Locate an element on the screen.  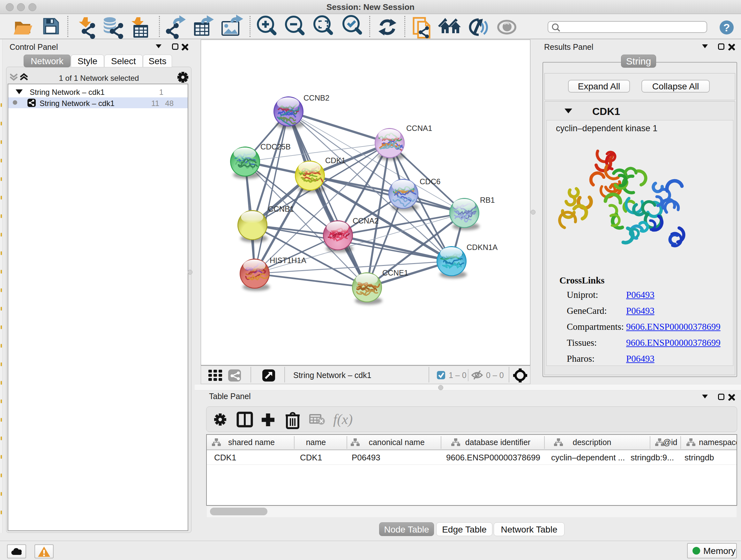
svg-text: CCNA1 is located at coordinates (419, 128).